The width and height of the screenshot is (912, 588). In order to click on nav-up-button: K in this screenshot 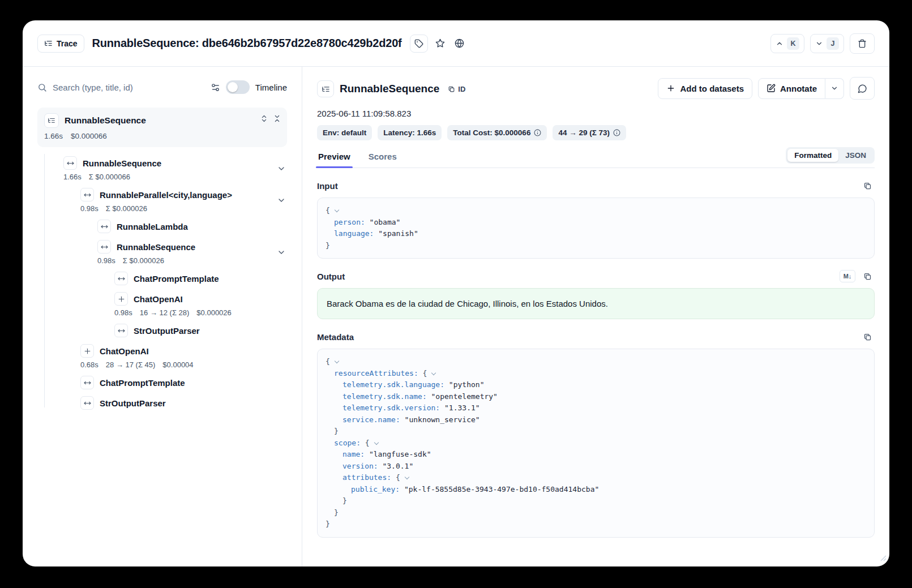, I will do `click(787, 44)`.